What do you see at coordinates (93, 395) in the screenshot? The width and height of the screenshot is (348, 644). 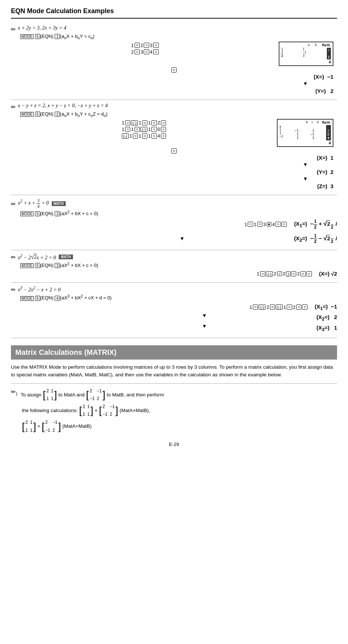 I see `matrix-example-text: To assign [ 21 11 ] to MatA and [ 2−1 −1…` at bounding box center [93, 395].